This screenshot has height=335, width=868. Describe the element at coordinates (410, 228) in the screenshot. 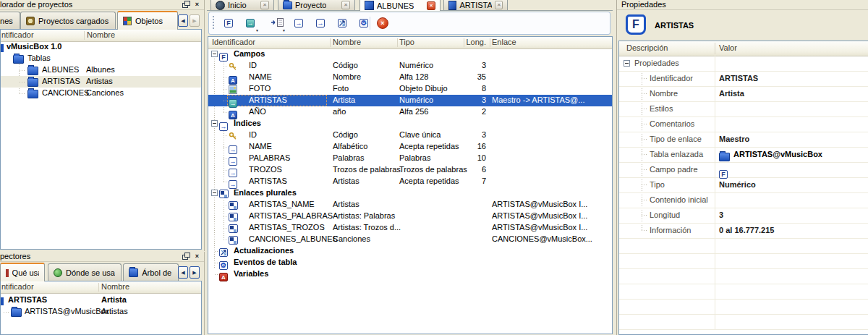

I see `editor-row-artistas-trozos: ARTISTAS_TROZOSArtistas: Trozos d...ARTI…` at that location.